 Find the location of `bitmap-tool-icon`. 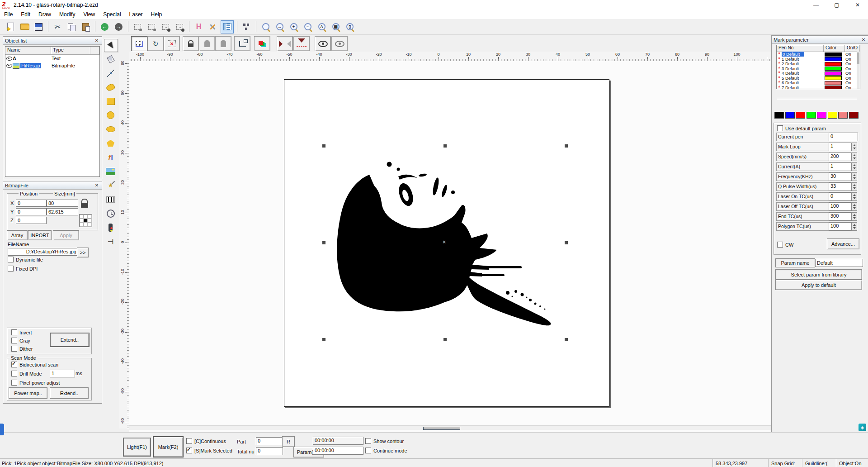

bitmap-tool-icon is located at coordinates (110, 171).